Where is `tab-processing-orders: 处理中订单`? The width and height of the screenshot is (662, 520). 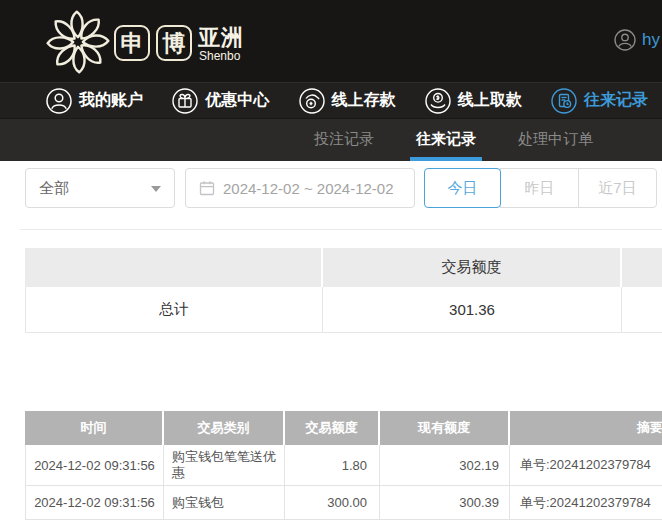 tab-processing-orders: 处理中订单 is located at coordinates (556, 140).